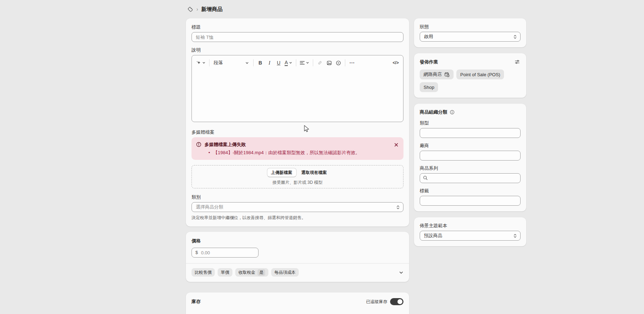 The height and width of the screenshot is (314, 644). Describe the element at coordinates (298, 149) in the screenshot. I see `media-error-banner: 多媒體檔案上傳失敗 • 【1984】-關於1984.mp4：由於檔案類型無效，所…` at that location.